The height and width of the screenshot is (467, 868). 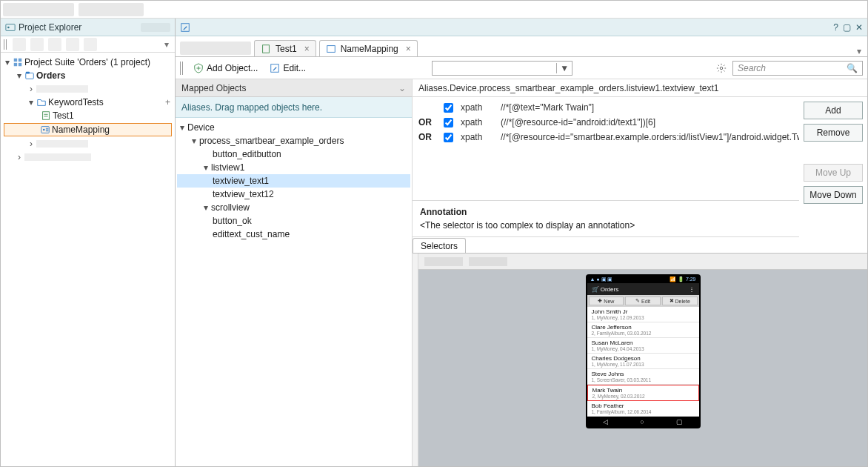 What do you see at coordinates (643, 334) in the screenshot?
I see `phone-item-sub: 2, FamilyAlbum, 03.03.2012` at bounding box center [643, 334].